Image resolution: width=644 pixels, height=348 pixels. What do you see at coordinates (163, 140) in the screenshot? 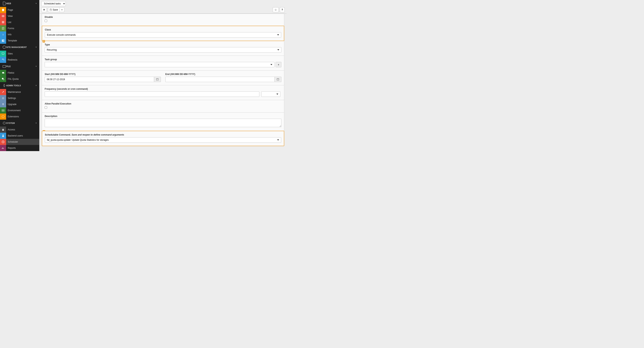
I see `command-select: fal_quota:quota:update: Update Quota Sta…` at bounding box center [163, 140].